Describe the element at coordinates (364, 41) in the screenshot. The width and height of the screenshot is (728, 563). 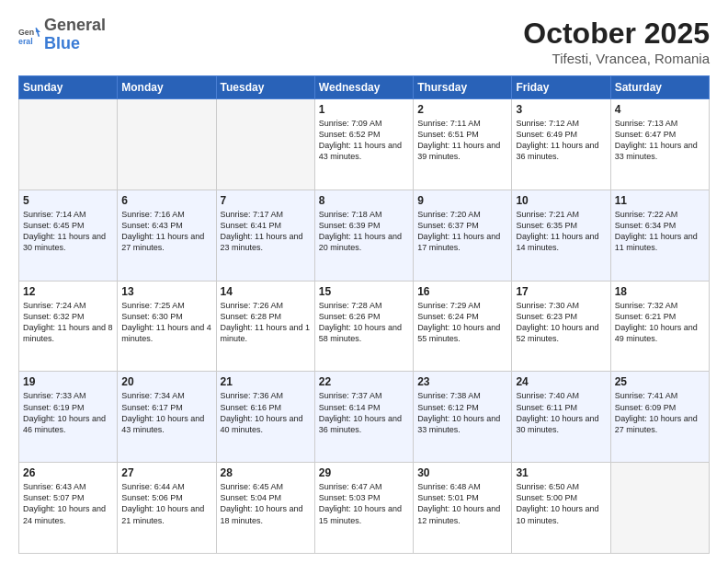
I see `header: Gen eral General Blue October 2025 Tifes…` at that location.